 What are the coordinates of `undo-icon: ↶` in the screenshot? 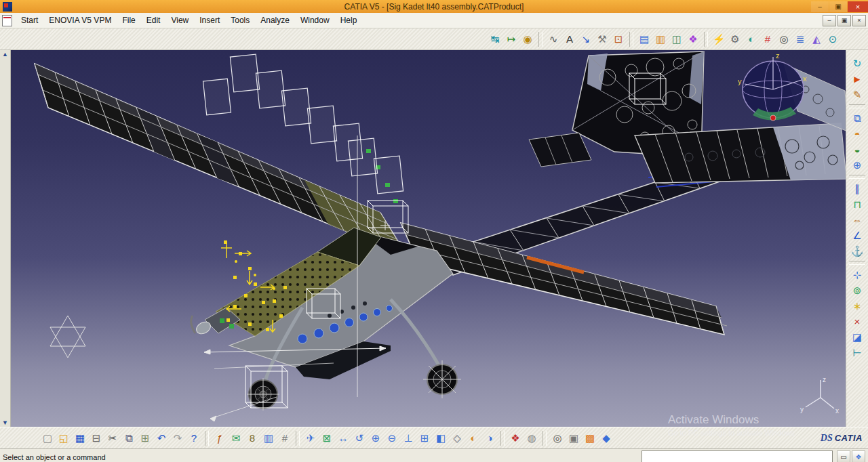 It's located at (161, 438).